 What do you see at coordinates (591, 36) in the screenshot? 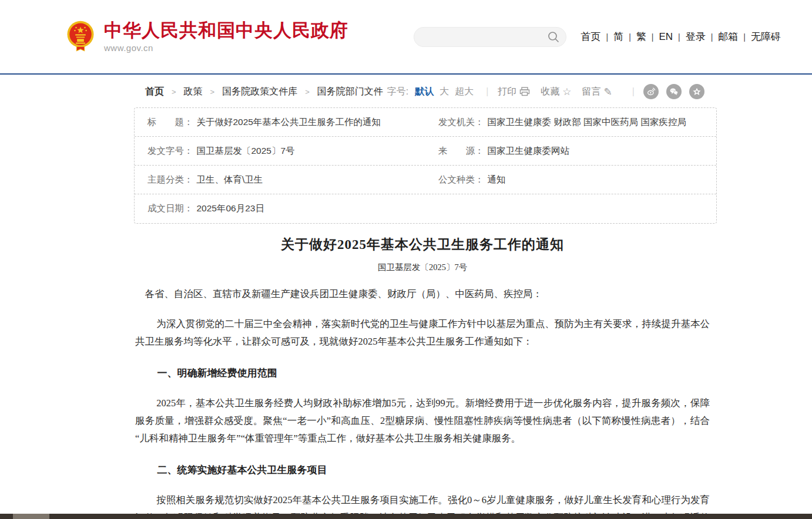
I see `nav-home: 首页` at bounding box center [591, 36].